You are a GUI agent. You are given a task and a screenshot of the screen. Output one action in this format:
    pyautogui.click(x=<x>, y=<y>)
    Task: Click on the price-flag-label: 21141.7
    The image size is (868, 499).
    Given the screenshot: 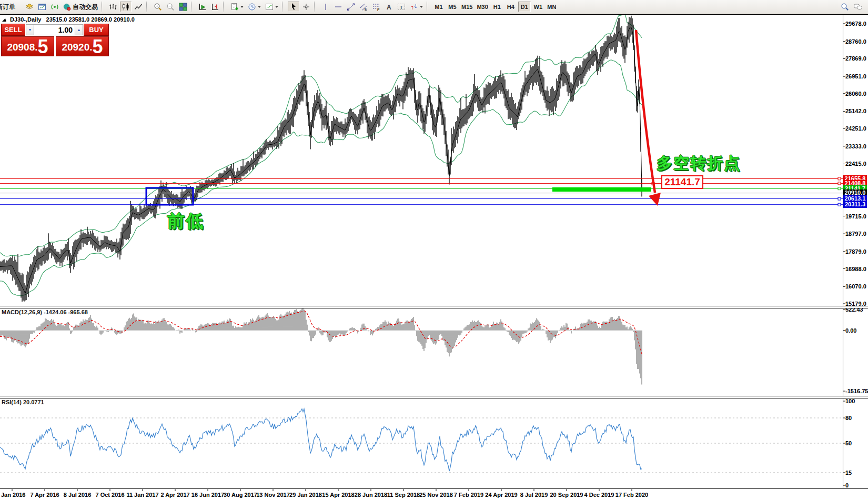 What is the action you would take?
    pyautogui.click(x=682, y=182)
    